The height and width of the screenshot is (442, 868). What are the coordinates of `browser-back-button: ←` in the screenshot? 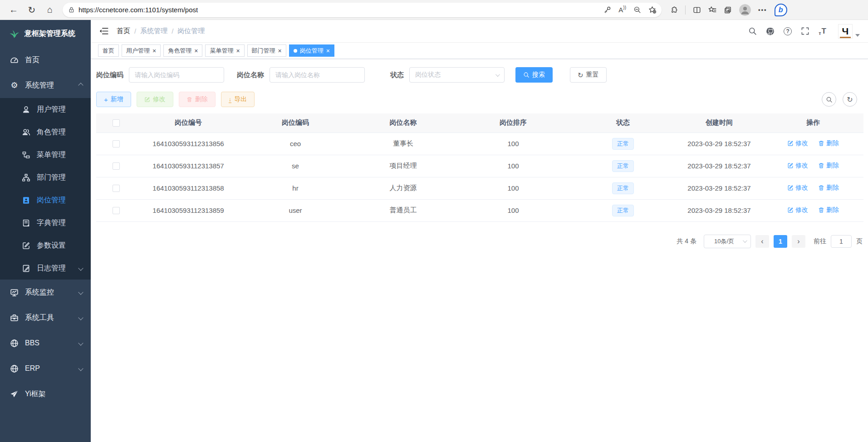 It's located at (14, 10).